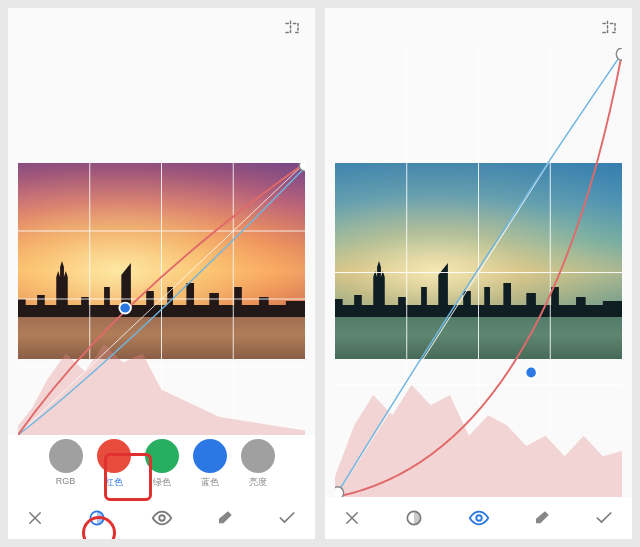 Image resolution: width=640 pixels, height=547 pixels. Describe the element at coordinates (66, 456) in the screenshot. I see `swatch-rgb` at that location.